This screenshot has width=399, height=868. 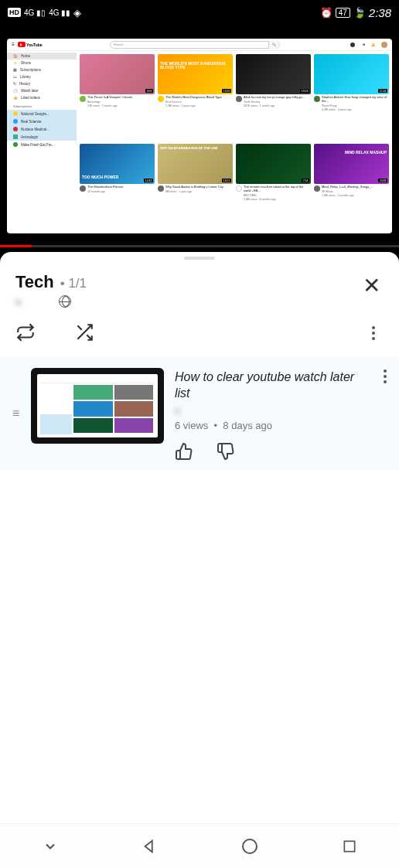 What do you see at coordinates (200, 335) in the screenshot?
I see `playlist-controls` at bounding box center [200, 335].